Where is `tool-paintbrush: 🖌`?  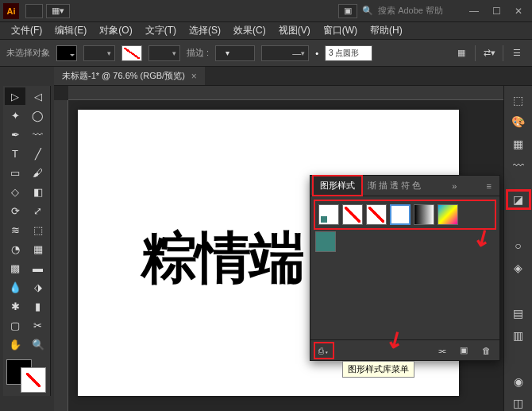 tool-paintbrush: 🖌 is located at coordinates (38, 173).